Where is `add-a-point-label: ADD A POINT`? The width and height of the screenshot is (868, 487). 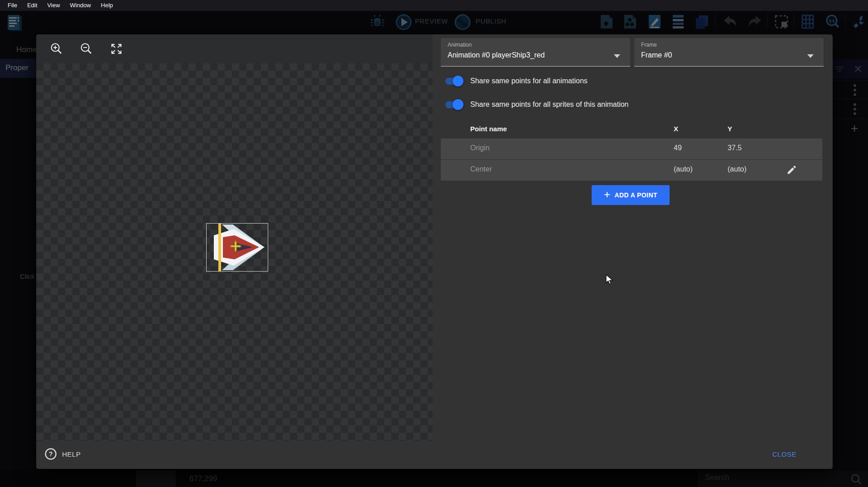 add-a-point-label: ADD A POINT is located at coordinates (636, 195).